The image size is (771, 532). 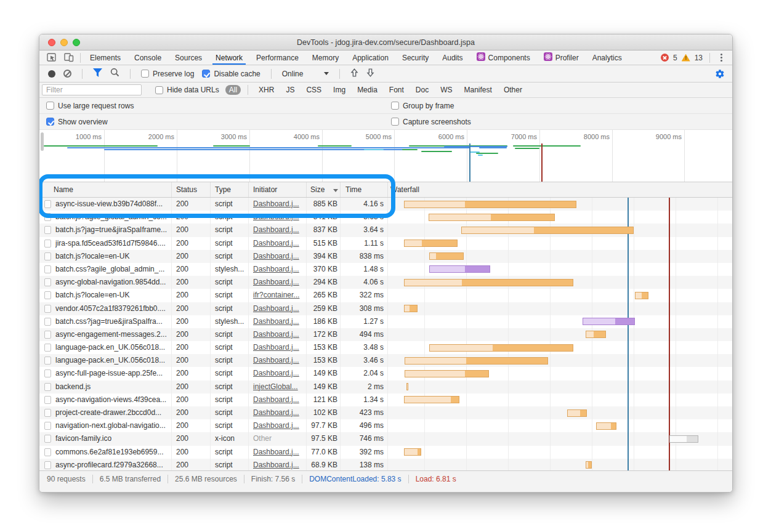 What do you see at coordinates (422, 106) in the screenshot?
I see `group-by-frame-option: Group by frame` at bounding box center [422, 106].